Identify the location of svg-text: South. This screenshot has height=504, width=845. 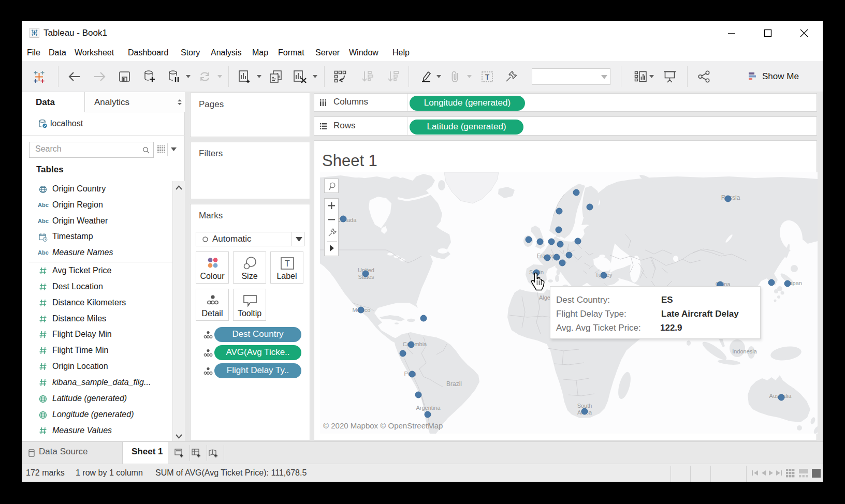
(585, 406).